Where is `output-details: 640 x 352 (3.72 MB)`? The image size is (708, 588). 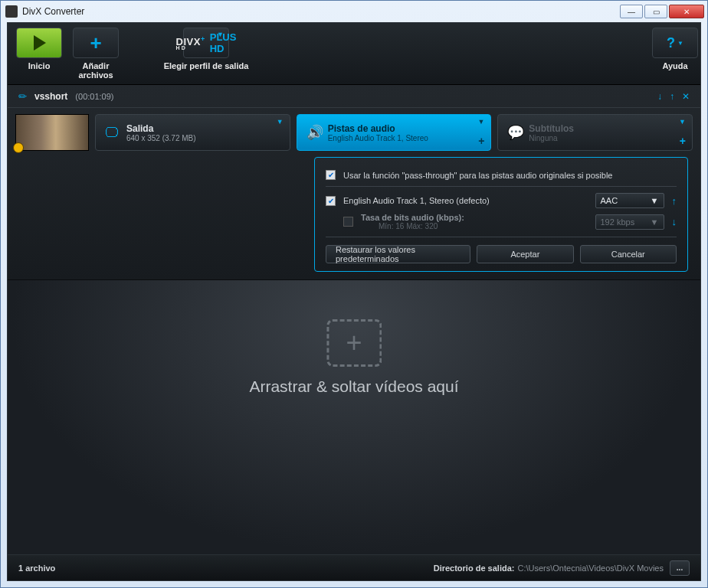 output-details: 640 x 352 (3.72 MB) is located at coordinates (161, 138).